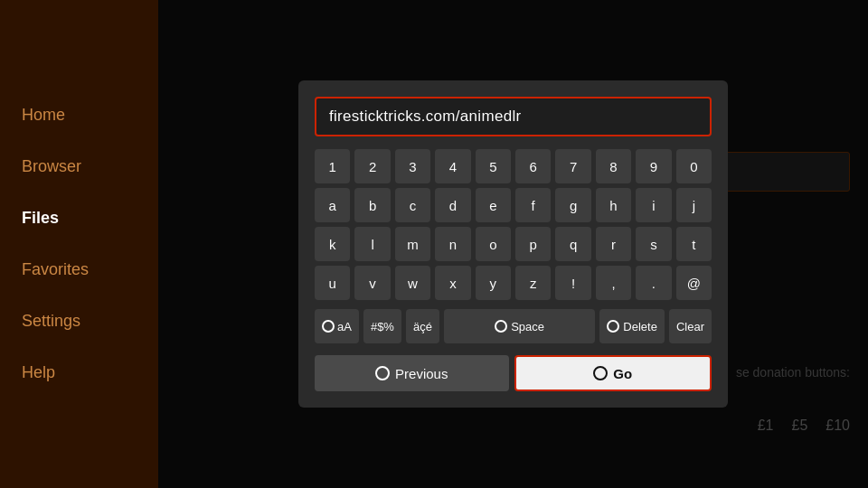 The image size is (868, 488). Describe the element at coordinates (694, 205) in the screenshot. I see `key-j: j` at that location.